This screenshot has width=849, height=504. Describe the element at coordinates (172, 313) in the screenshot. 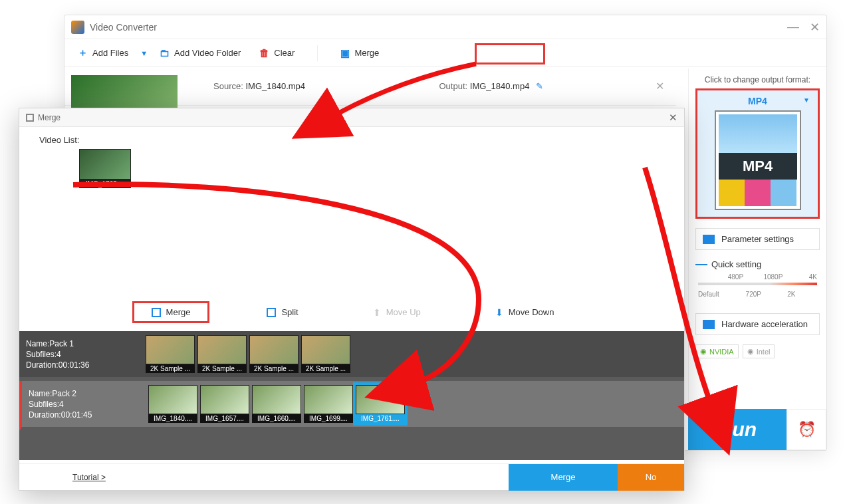

I see `tab-merge: Merge` at that location.